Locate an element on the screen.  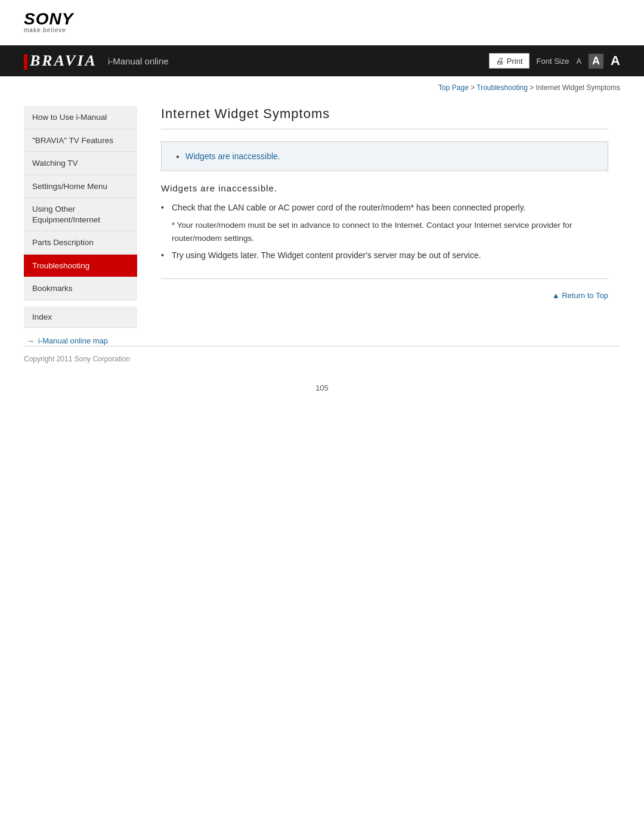
breadcrumb-sep2: > is located at coordinates (532, 88).